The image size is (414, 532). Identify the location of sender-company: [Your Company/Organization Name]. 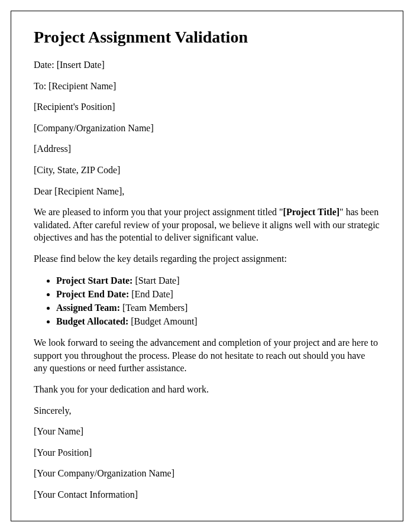
(207, 473).